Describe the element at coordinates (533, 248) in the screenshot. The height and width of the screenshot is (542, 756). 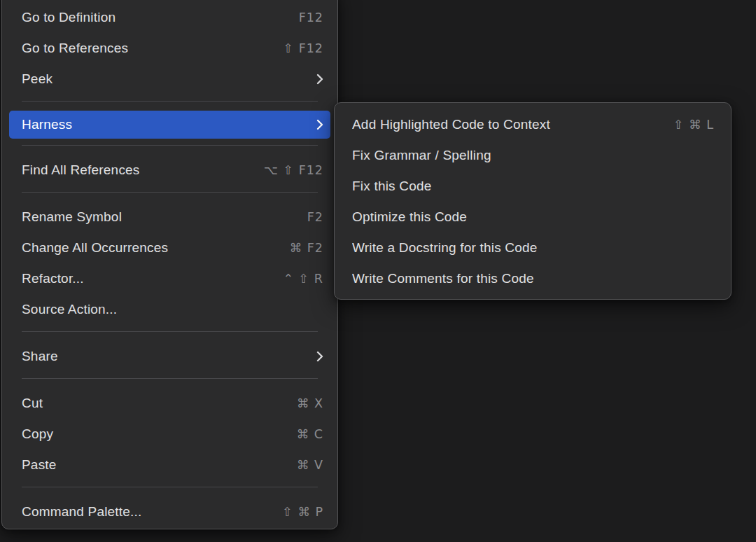
I see `submenu-item-write-a-docstring-for-this-code: Write a Docstring for this Code` at that location.